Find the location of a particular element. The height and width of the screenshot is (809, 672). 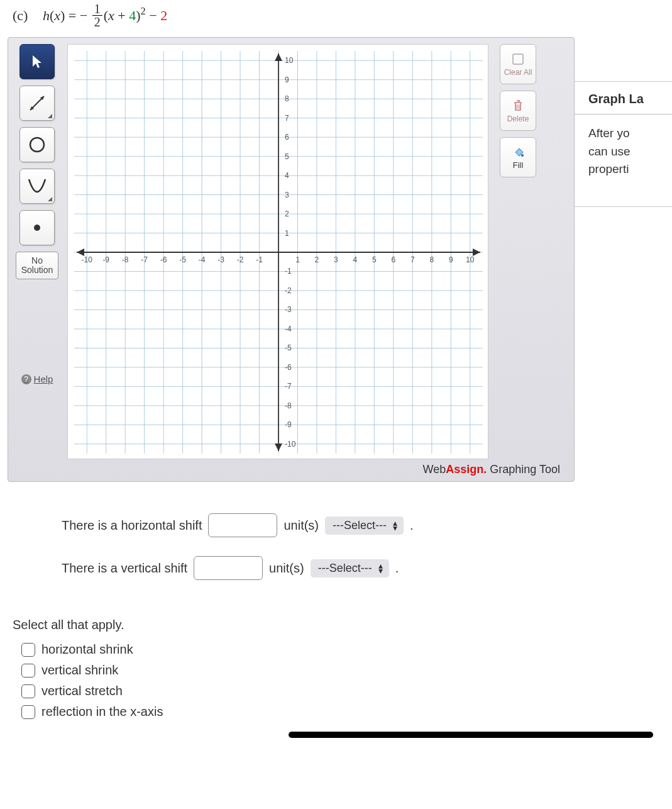

side-line-2: can use is located at coordinates (630, 152).